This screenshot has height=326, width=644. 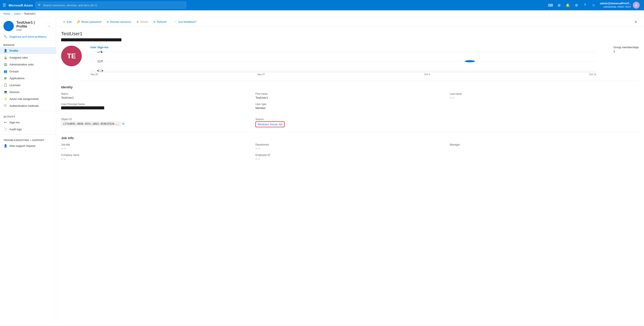 I want to click on applications-icon: ⊞, so click(x=6, y=78).